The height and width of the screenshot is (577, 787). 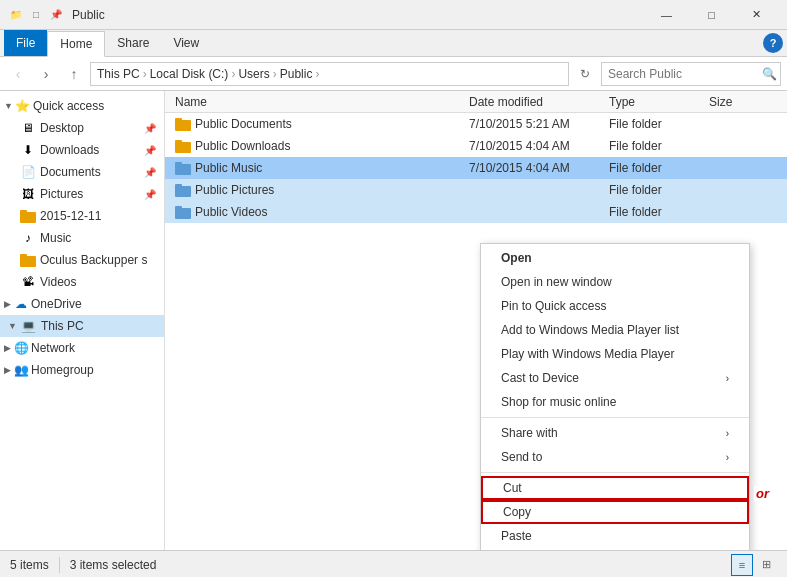 What do you see at coordinates (26, 43) in the screenshot?
I see `tab-file: File` at bounding box center [26, 43].